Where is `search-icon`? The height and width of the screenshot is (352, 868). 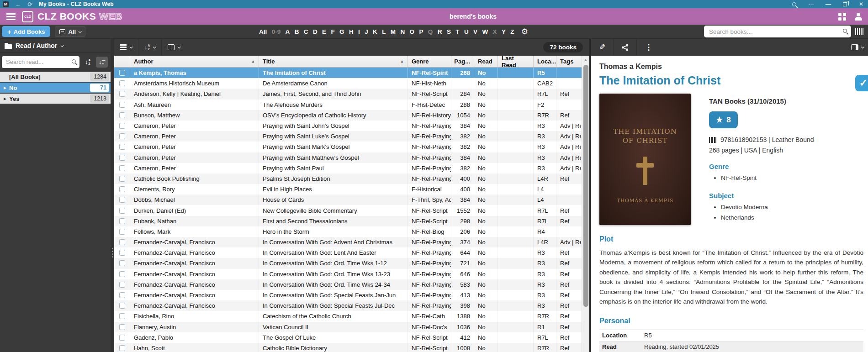 search-icon is located at coordinates (845, 31).